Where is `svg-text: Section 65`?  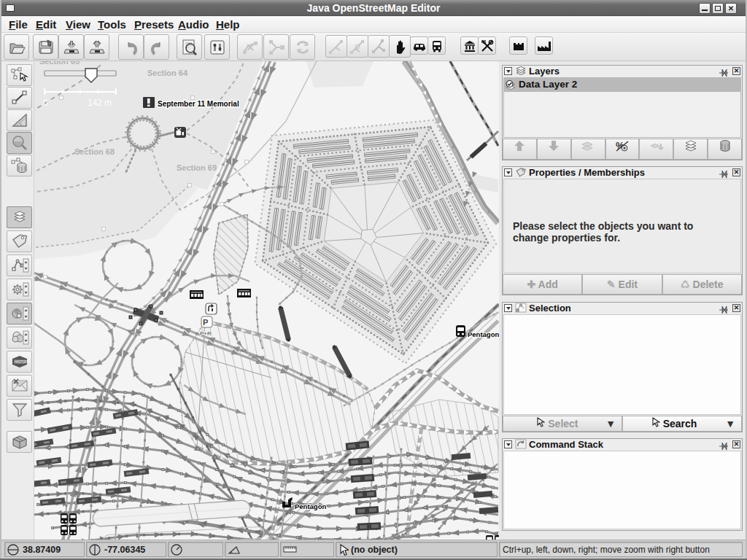
svg-text: Section 65 is located at coordinates (60, 63).